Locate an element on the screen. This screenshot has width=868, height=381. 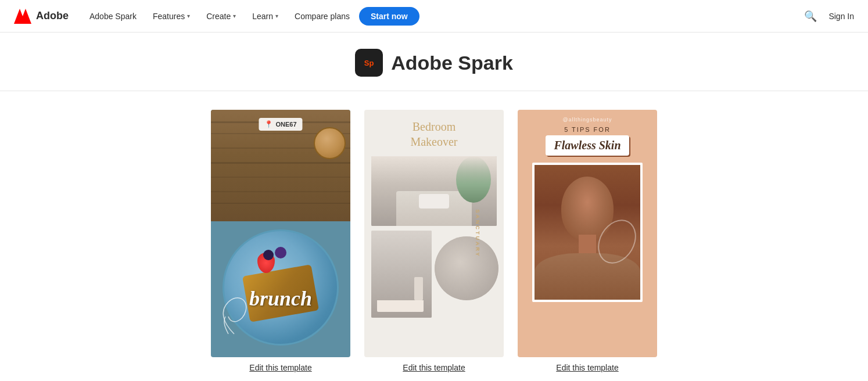
spark-logo-box: Sp is located at coordinates (369, 63).